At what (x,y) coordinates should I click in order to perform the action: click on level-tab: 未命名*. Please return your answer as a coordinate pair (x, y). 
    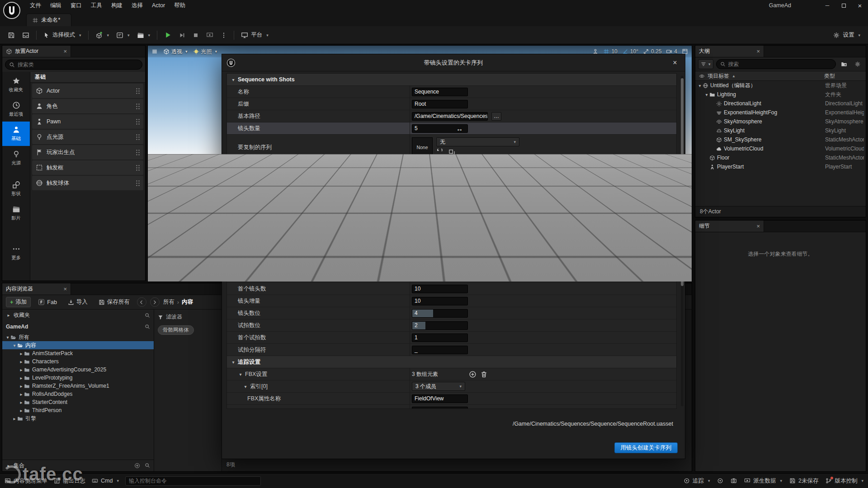
    Looking at the image, I should click on (49, 20).